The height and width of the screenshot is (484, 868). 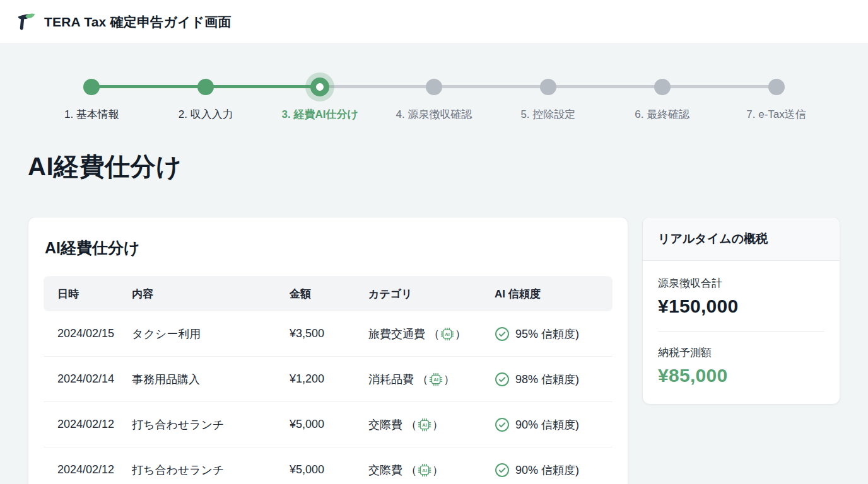 I want to click on tax-estimate-value: ¥85,000, so click(x=741, y=376).